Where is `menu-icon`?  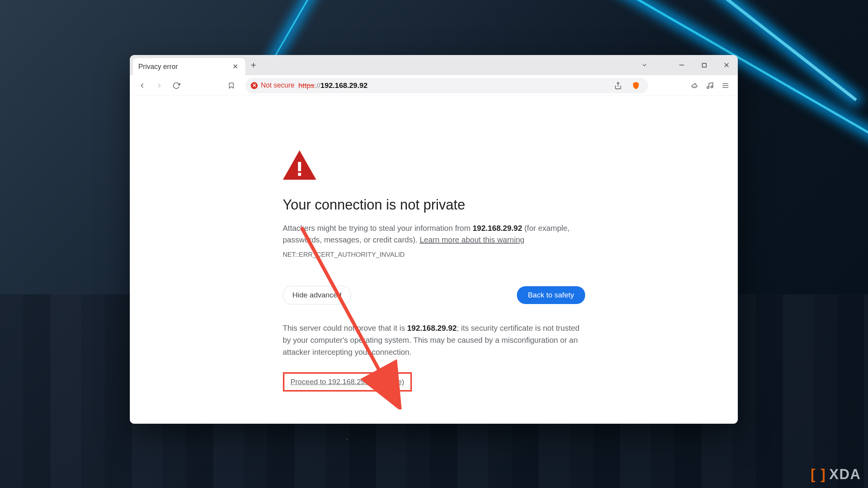
menu-icon is located at coordinates (725, 86).